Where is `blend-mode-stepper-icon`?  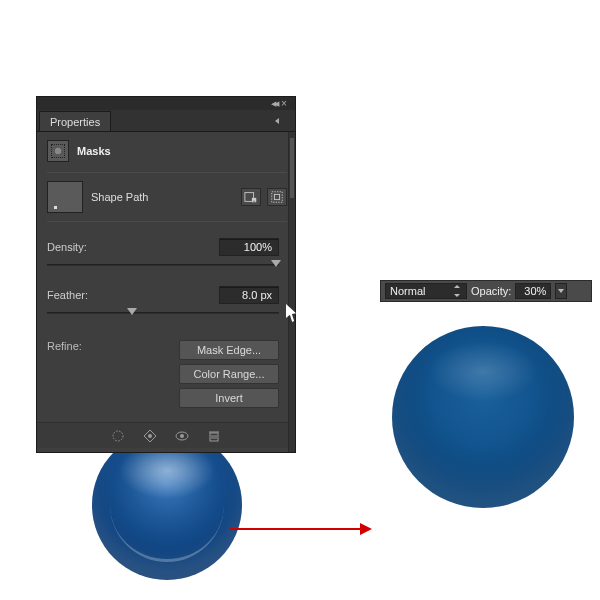
blend-mode-stepper-icon is located at coordinates (459, 291).